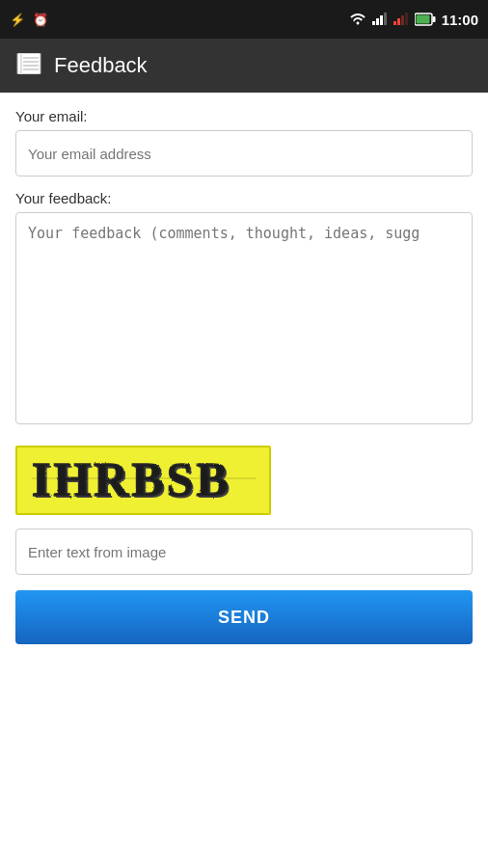 The image size is (488, 868). Describe the element at coordinates (244, 552) in the screenshot. I see `captcha-input` at that location.